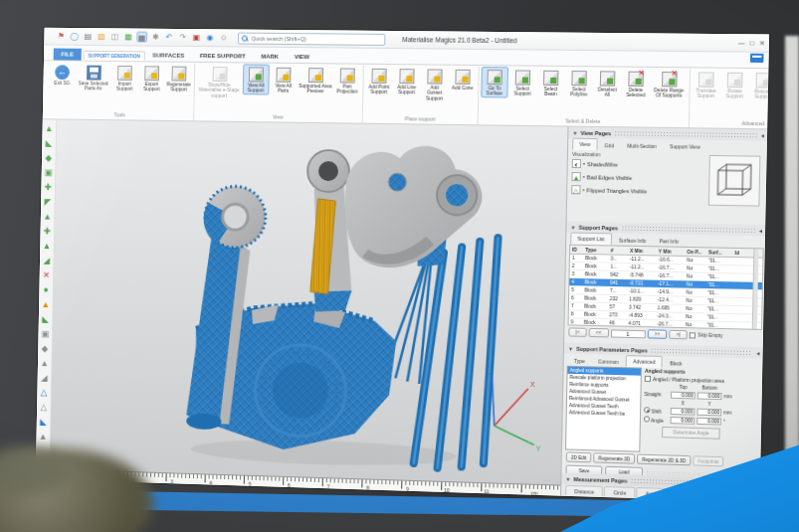  I want to click on rotate-support-button: Rotate Support, so click(734, 86).